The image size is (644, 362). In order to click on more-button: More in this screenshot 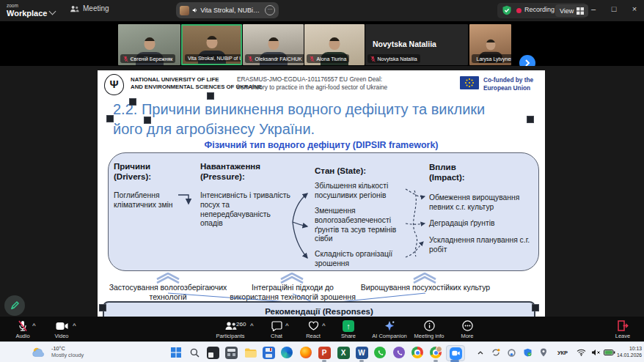, I will do `click(467, 330)`.